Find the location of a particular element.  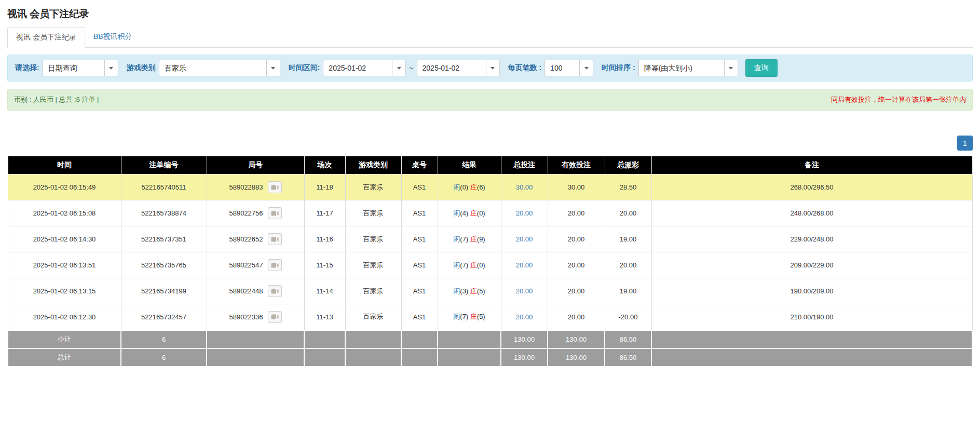

col-payout: 总派彩 is located at coordinates (628, 165).